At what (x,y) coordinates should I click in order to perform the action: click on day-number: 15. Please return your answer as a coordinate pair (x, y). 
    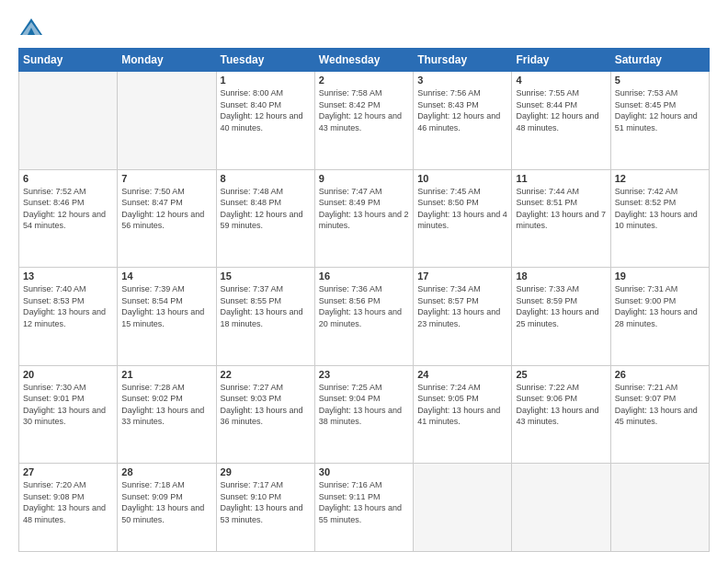
    Looking at the image, I should click on (266, 276).